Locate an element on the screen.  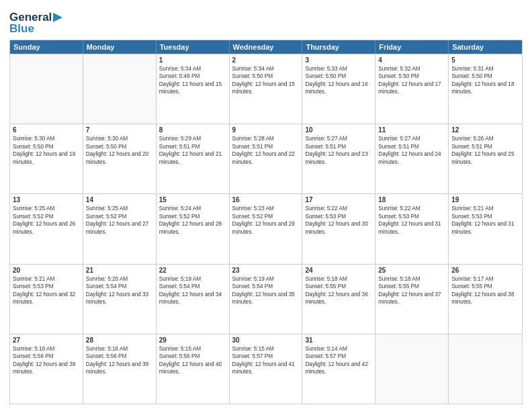
calendar-cell: 27Sunrise: 5:16 AMSunset: 5:56 PMDayligh… is located at coordinates (47, 369).